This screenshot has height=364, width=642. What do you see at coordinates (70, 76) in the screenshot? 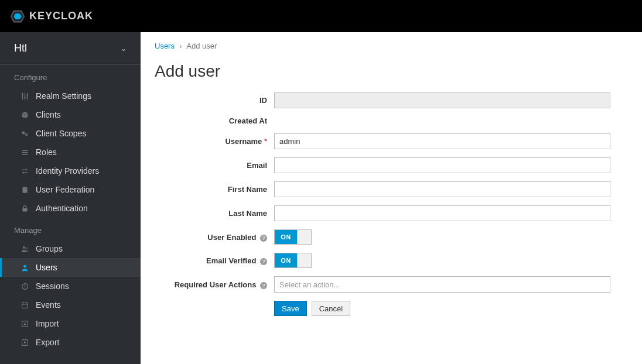
I see `section-configure: Configure` at bounding box center [70, 76].